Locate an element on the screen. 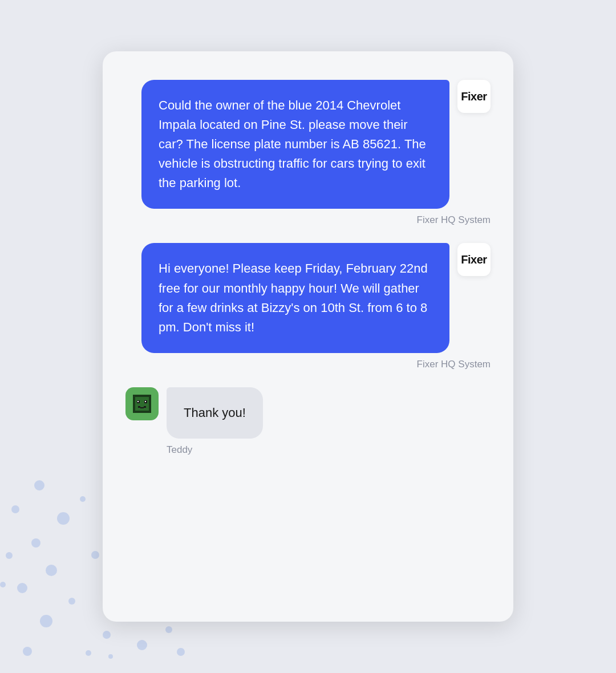 This screenshot has width=616, height=673. message-group-1: Could the owner of the blue 2014 Chevrol… is located at coordinates (308, 153).